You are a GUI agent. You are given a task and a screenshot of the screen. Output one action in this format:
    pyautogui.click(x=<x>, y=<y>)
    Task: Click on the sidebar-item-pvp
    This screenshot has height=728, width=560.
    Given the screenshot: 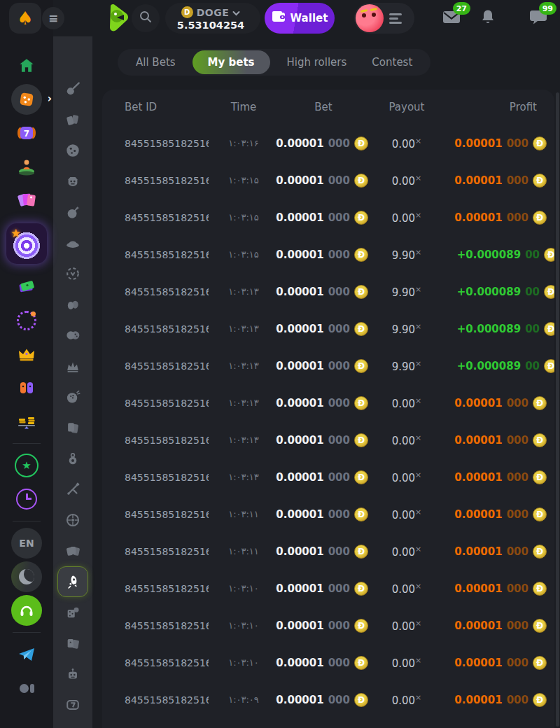 What is the action you would take?
    pyautogui.click(x=27, y=388)
    